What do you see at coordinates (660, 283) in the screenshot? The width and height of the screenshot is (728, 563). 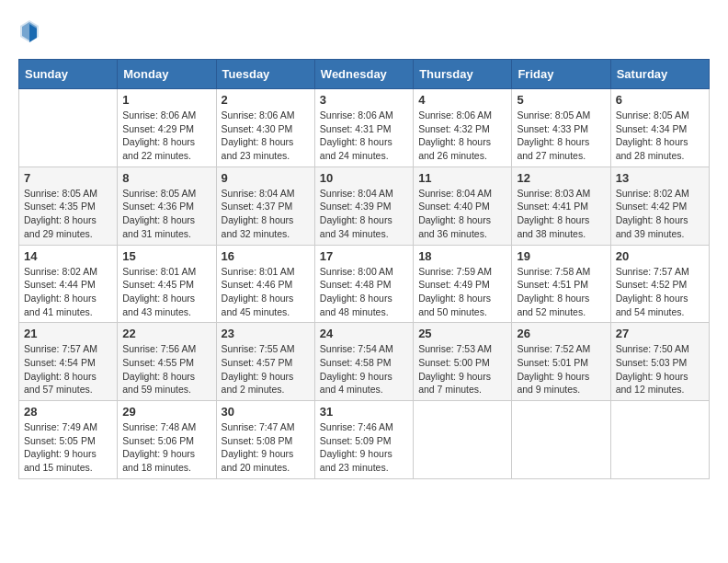 I see `calendar-cell: 20Sunrise: 7:57 AM Sunset: 4:52 PM Dayli…` at bounding box center [660, 283].